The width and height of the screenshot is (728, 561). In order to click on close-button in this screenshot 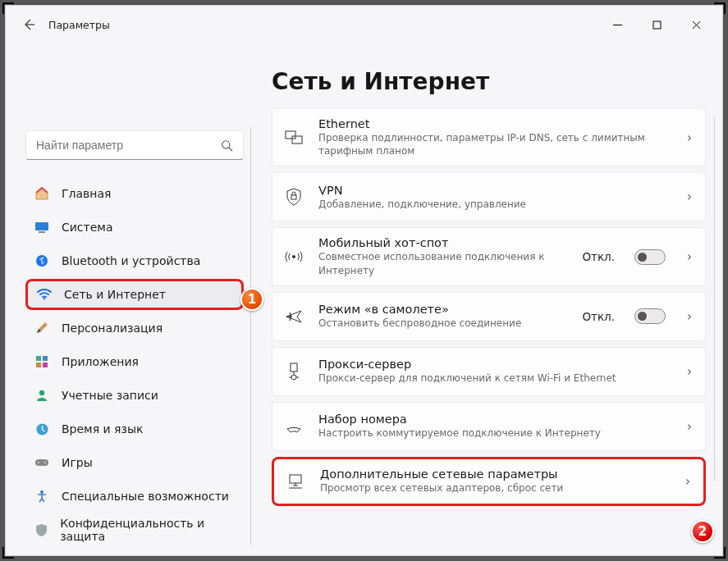, I will do `click(696, 25)`.